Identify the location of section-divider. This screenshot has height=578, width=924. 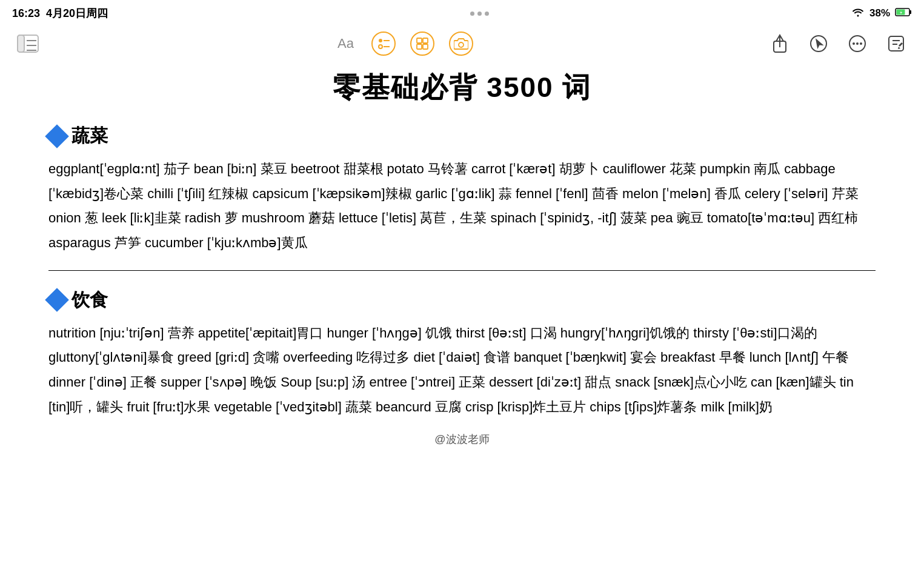
(462, 270).